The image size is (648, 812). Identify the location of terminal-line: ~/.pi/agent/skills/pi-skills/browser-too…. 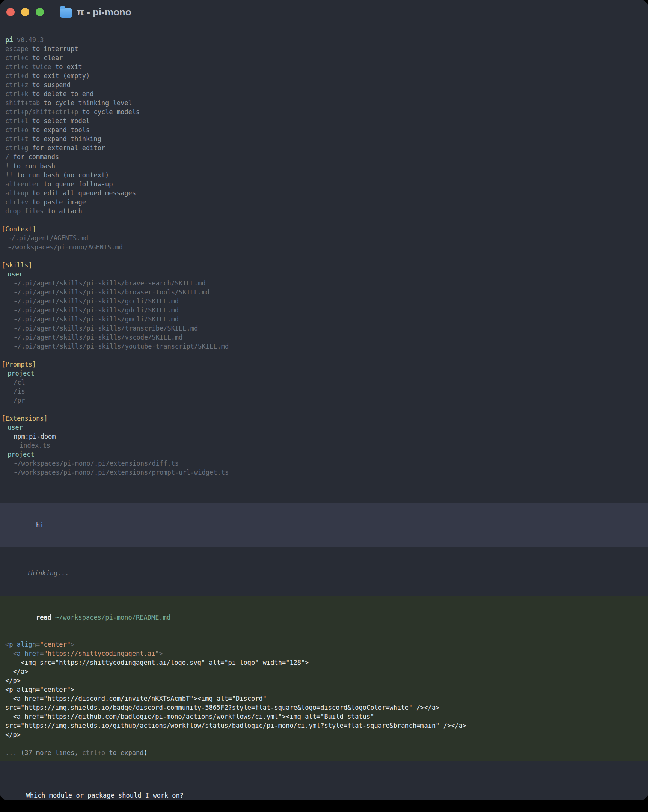
(324, 292).